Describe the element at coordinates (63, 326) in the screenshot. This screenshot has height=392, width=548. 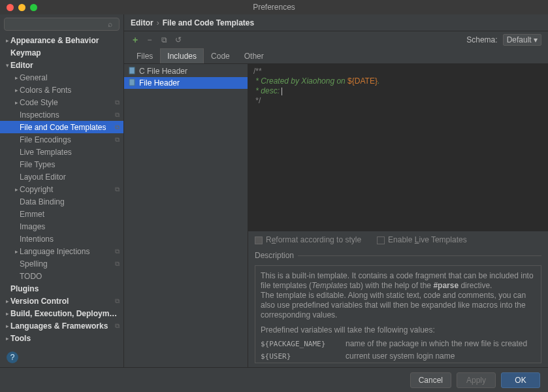
I see `sidebar-item-label: Languages & Frameworks` at that location.